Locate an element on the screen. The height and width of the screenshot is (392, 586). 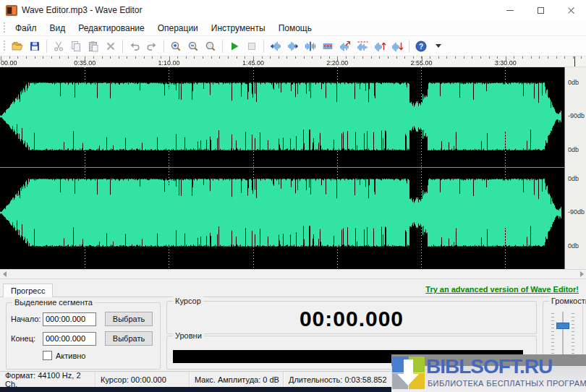
chevron-left-icon is located at coordinates (4, 274).